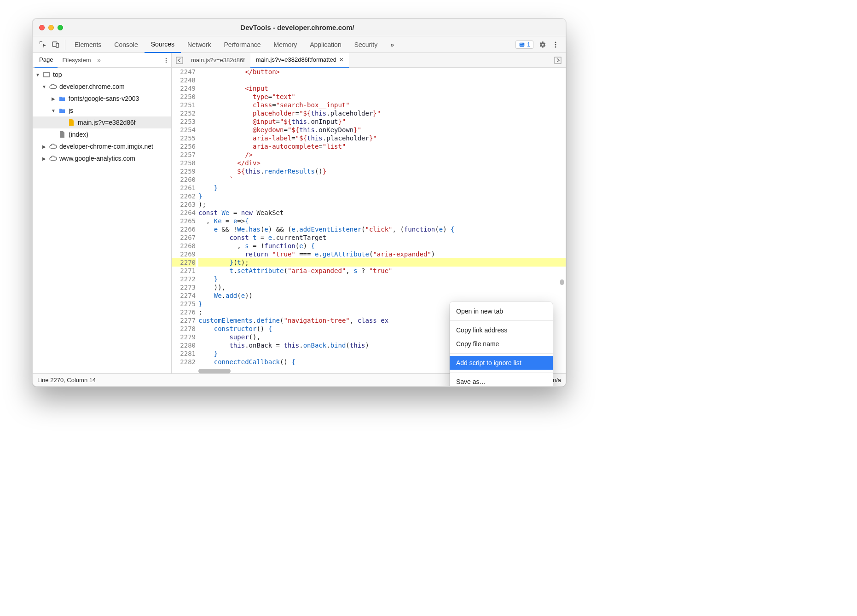 The height and width of the screenshot is (616, 857). I want to click on js-file-icon, so click(71, 122).